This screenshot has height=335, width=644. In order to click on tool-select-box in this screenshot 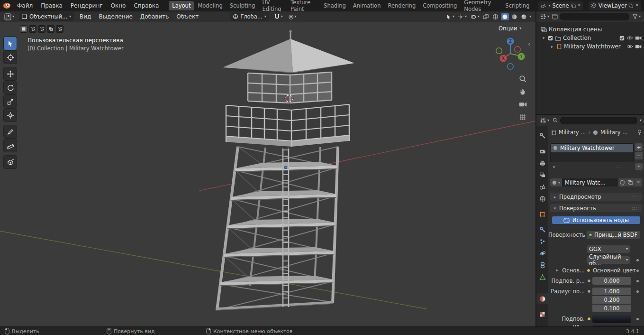, I will do `click(10, 44)`.